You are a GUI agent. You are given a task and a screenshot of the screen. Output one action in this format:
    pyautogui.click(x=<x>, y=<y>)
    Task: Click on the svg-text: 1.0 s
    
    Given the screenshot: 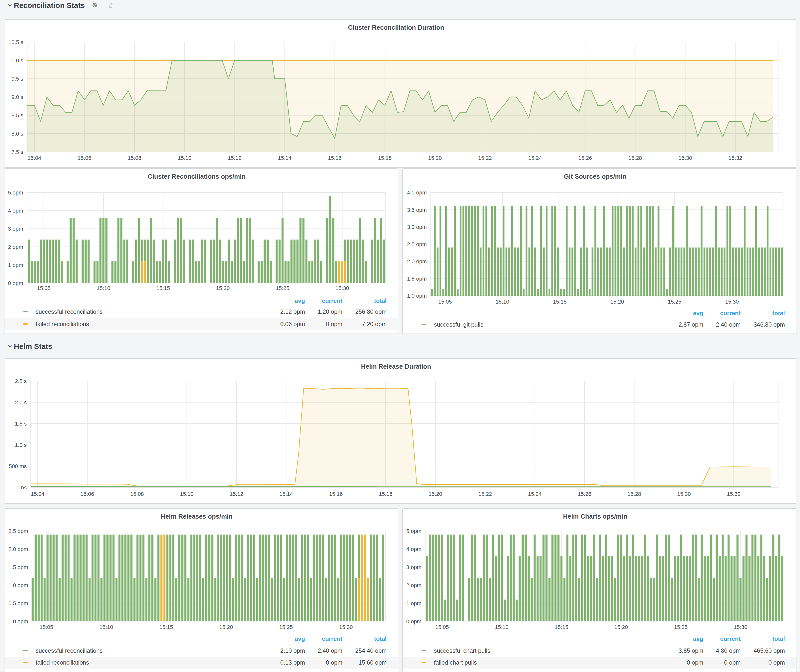 What is the action you would take?
    pyautogui.click(x=21, y=445)
    